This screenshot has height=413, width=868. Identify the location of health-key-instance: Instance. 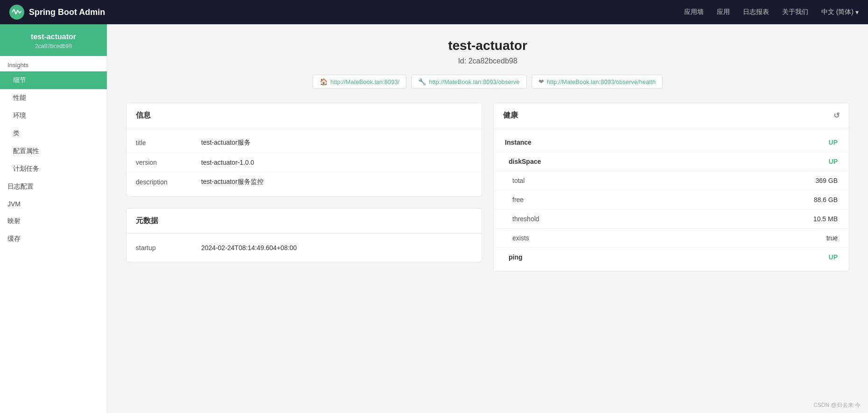
(667, 142).